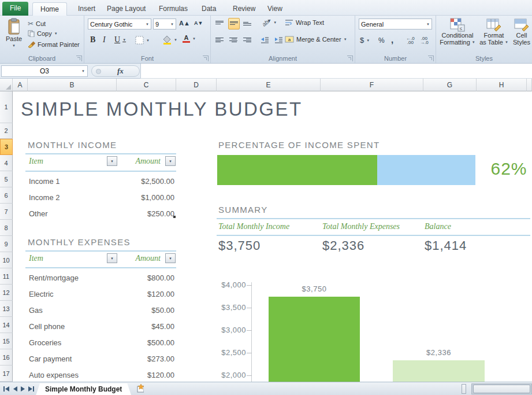  Describe the element at coordinates (6, 212) in the screenshot. I see `row-header-7: 7` at that location.